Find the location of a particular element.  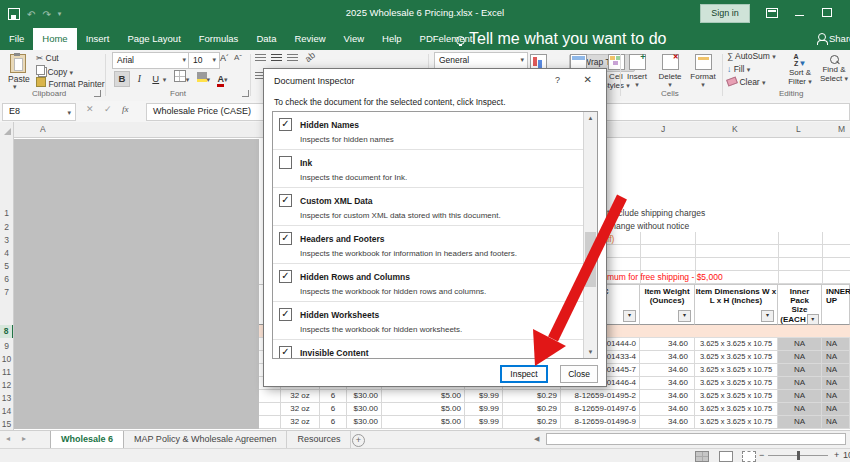

copy-button: Copy ▾ is located at coordinates (54, 71).